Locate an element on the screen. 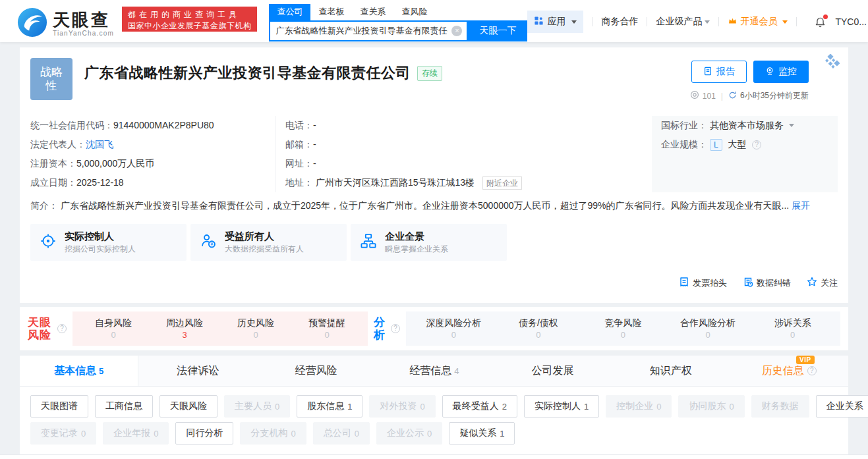  tab-label: 基本信息 is located at coordinates (75, 371).